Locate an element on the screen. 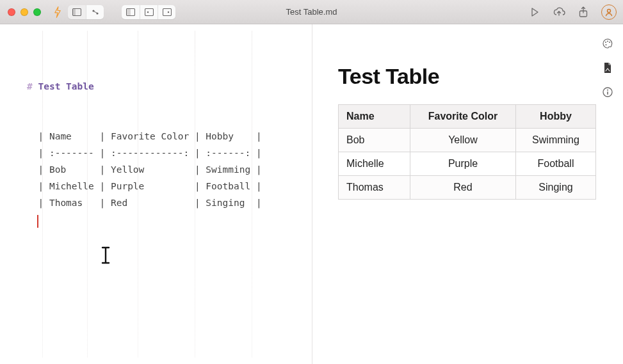 Image resolution: width=623 pixels, height=364 pixels. table-cell: Purple is located at coordinates (464, 164).